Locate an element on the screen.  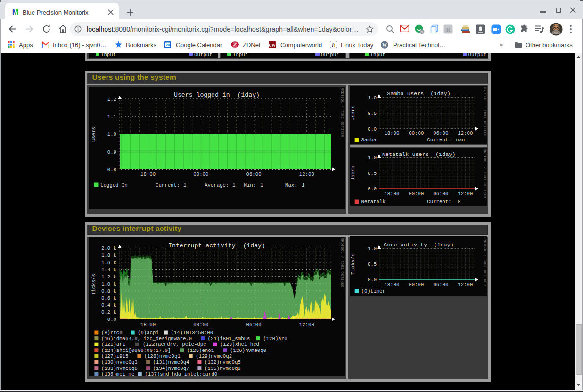
svg-text: 0.4 k is located at coordinates (109, 305).